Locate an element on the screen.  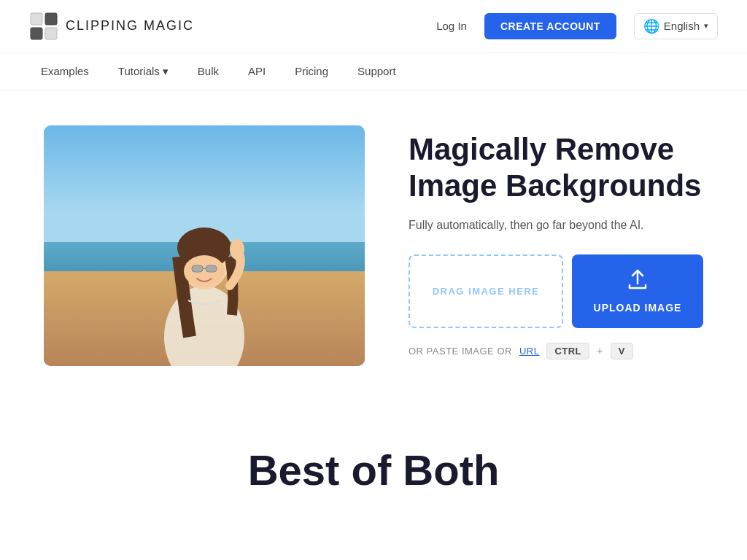
upload-area: DRAG IMAGE HERE UPLOAD IMAGE is located at coordinates (556, 292).